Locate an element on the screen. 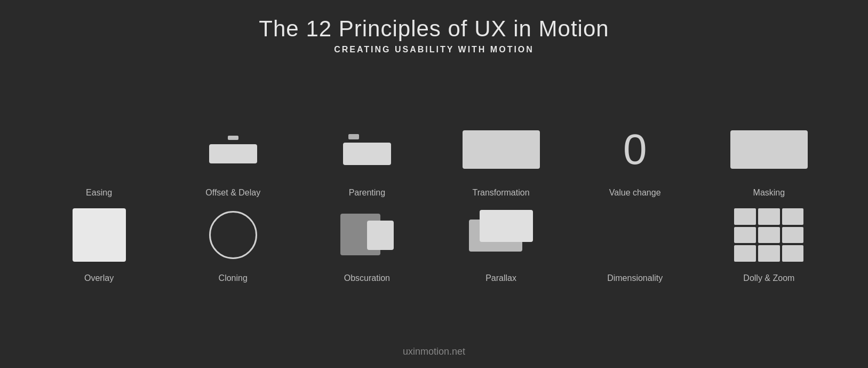 Image resolution: width=868 pixels, height=368 pixels. dimensionality-icon-area is located at coordinates (635, 235).